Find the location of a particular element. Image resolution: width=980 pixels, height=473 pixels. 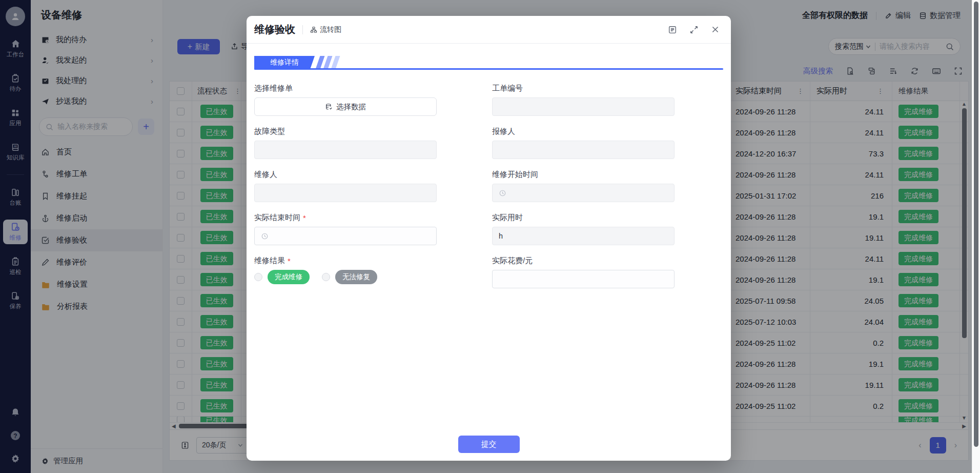

duration-input: h is located at coordinates (583, 236).